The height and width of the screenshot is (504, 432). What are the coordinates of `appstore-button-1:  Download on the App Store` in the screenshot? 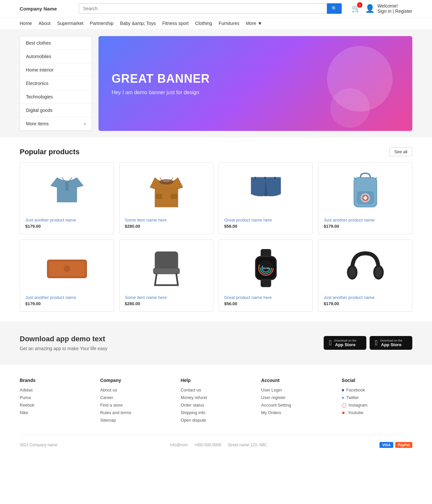 It's located at (345, 343).